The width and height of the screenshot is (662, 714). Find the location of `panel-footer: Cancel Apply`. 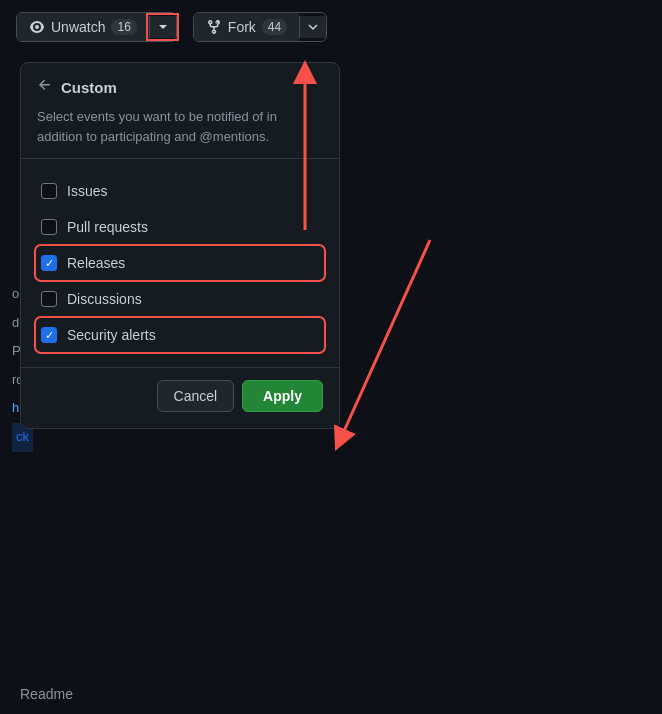

panel-footer: Cancel Apply is located at coordinates (180, 392).